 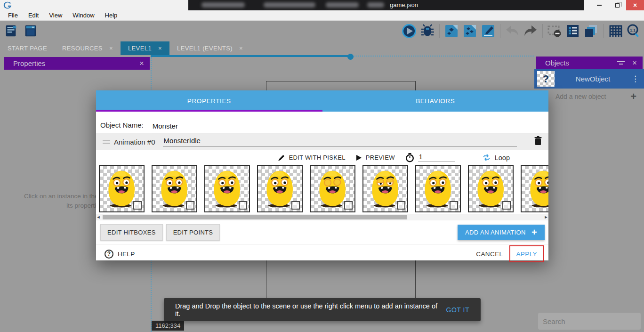 What do you see at coordinates (209, 101) in the screenshot?
I see `dialog-tab-properties: PROPERTIES` at bounding box center [209, 101].